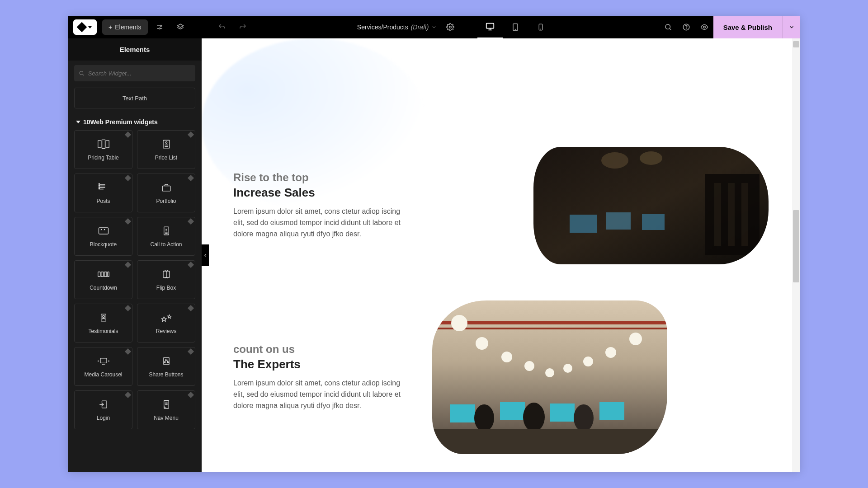  What do you see at coordinates (85, 27) in the screenshot?
I see `logo-menu-button` at bounding box center [85, 27].